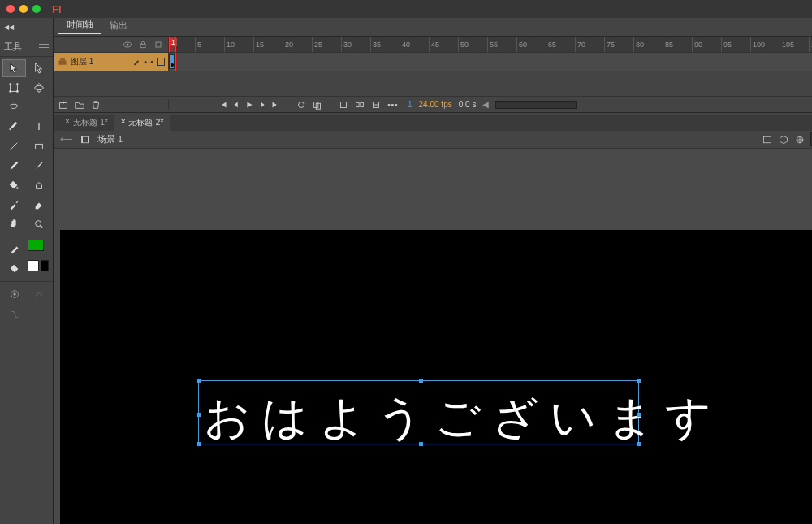 The width and height of the screenshot is (812, 524). Describe the element at coordinates (80, 105) in the screenshot. I see `new-folder-icon` at that location.